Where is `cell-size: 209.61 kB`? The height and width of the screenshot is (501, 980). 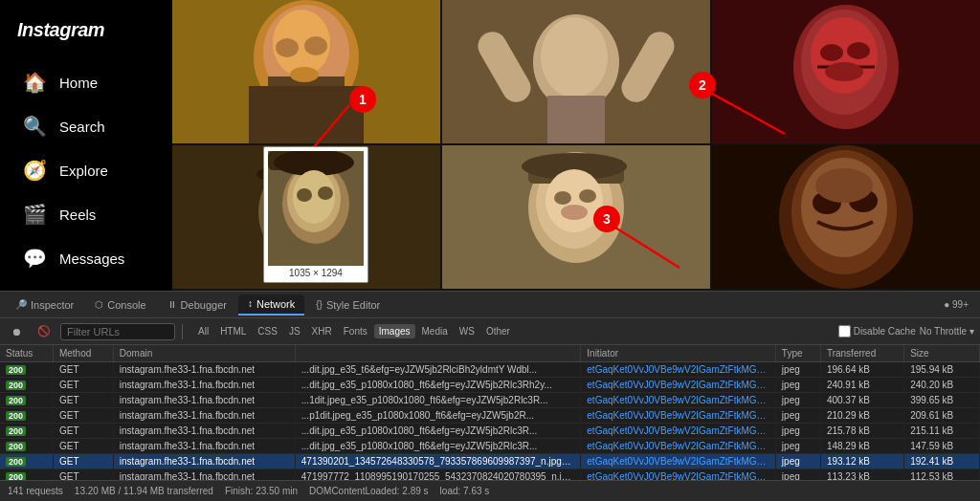
cell-size: 209.61 kB is located at coordinates (942, 416).